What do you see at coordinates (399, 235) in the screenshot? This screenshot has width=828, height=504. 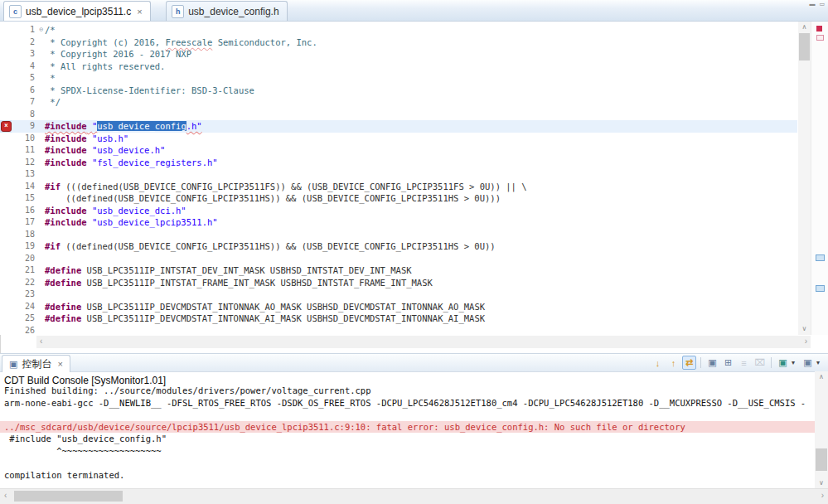 I see `code-line-18: 18` at bounding box center [399, 235].